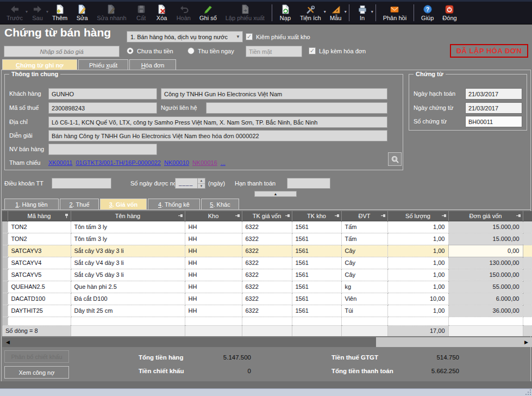 Image resolution: width=532 pixels, height=396 pixels. What do you see at coordinates (312, 51) in the screenshot?
I see `with-invoice-checkbox: ✓` at bounding box center [312, 51].